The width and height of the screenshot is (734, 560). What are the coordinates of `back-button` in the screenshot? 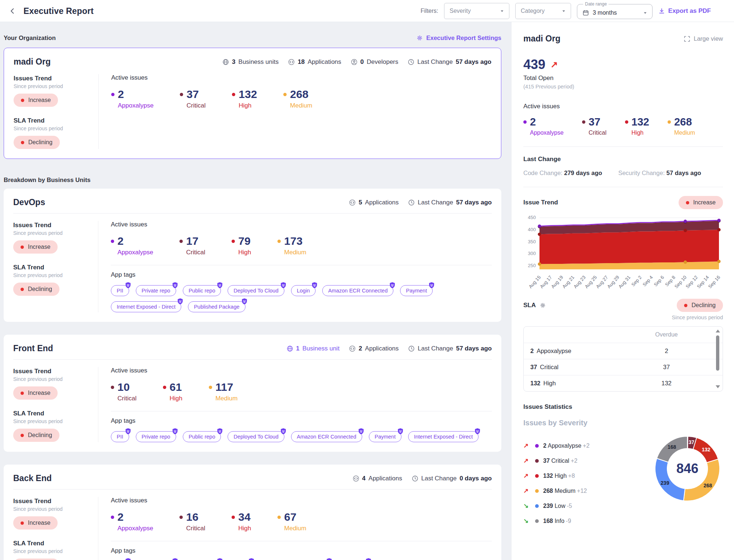 It's located at (12, 11).